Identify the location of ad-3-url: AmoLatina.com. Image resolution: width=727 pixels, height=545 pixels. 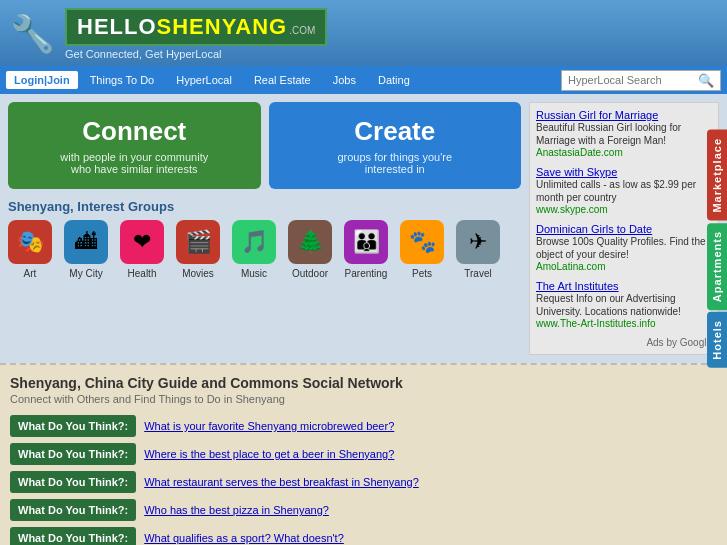
(624, 266).